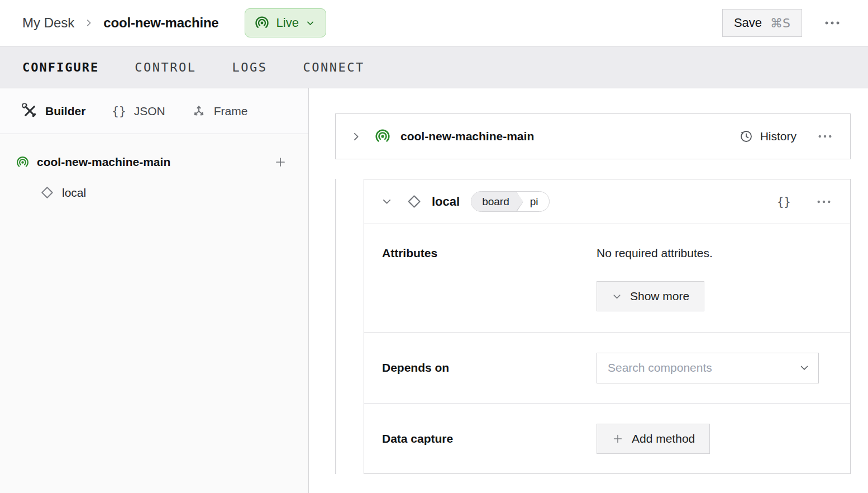 Image resolution: width=868 pixels, height=493 pixels. What do you see at coordinates (262, 23) in the screenshot?
I see `live-broadcast-icon` at bounding box center [262, 23].